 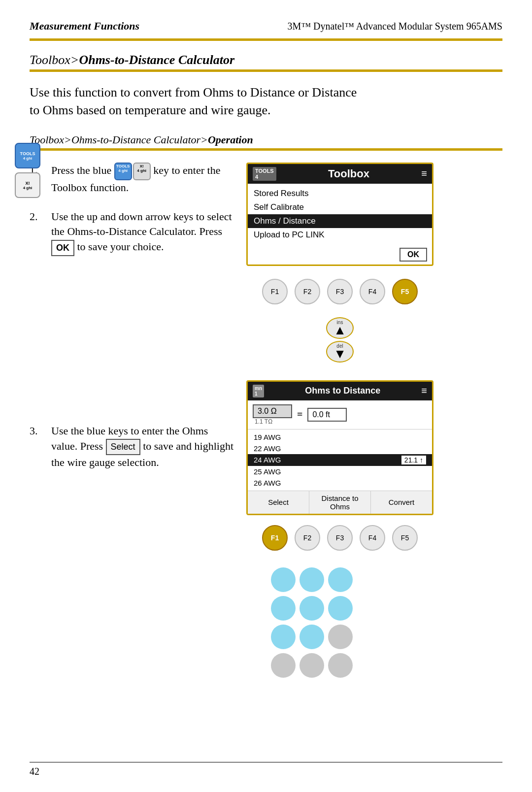 What do you see at coordinates (413, 255) in the screenshot?
I see `toolbox-ok-button: OK` at bounding box center [413, 255].